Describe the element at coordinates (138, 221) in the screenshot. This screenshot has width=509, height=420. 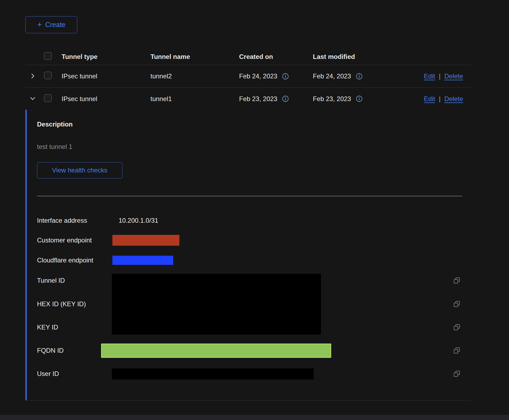
I see `interface-address-value: 10.200.1.0/31` at that location.